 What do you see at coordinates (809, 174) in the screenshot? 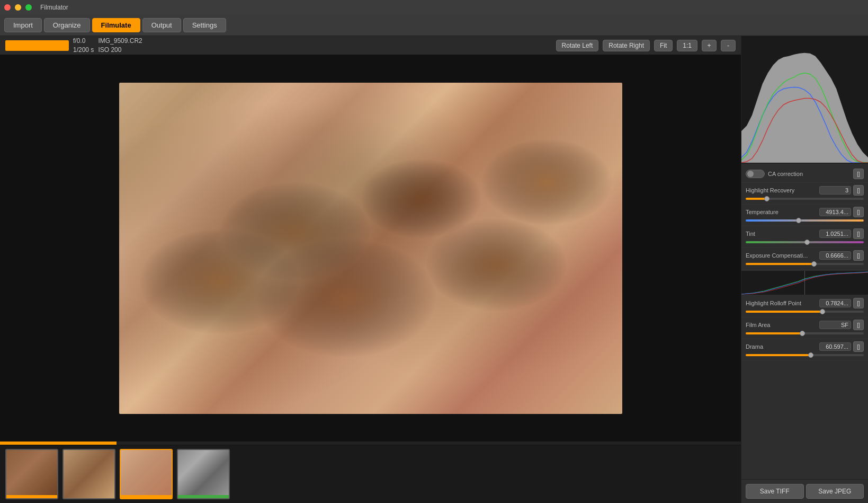
I see `ca-correction-label: CA correction` at bounding box center [809, 174].